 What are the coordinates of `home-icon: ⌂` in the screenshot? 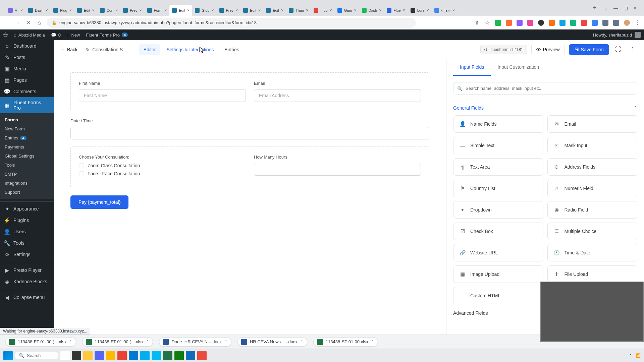 It's located at (39, 23).